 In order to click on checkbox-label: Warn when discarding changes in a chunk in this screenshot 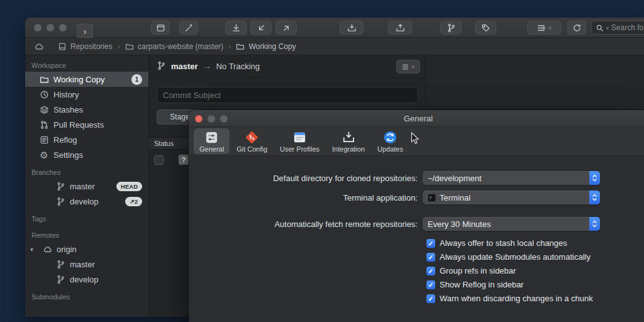, I will do `click(516, 298)`.